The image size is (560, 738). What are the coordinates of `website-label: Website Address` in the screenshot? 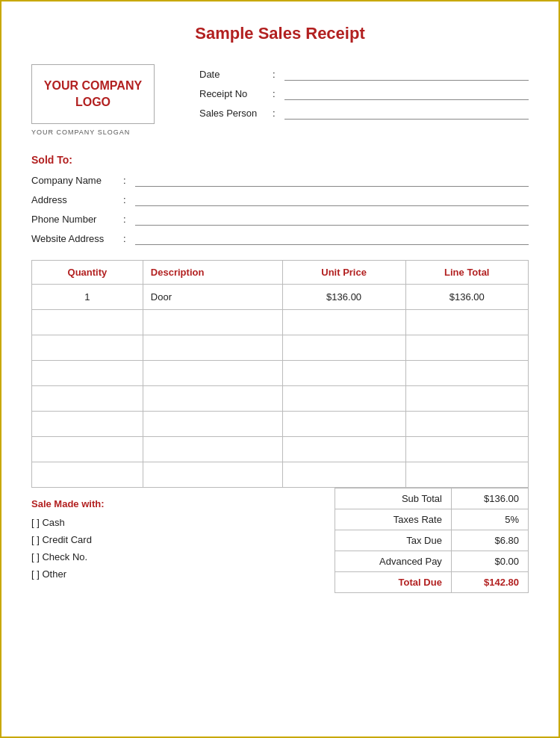 It's located at (75, 239).